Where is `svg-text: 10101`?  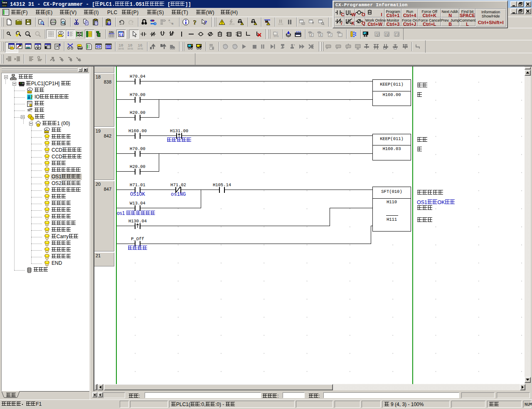 svg-text: 10101 is located at coordinates (232, 24).